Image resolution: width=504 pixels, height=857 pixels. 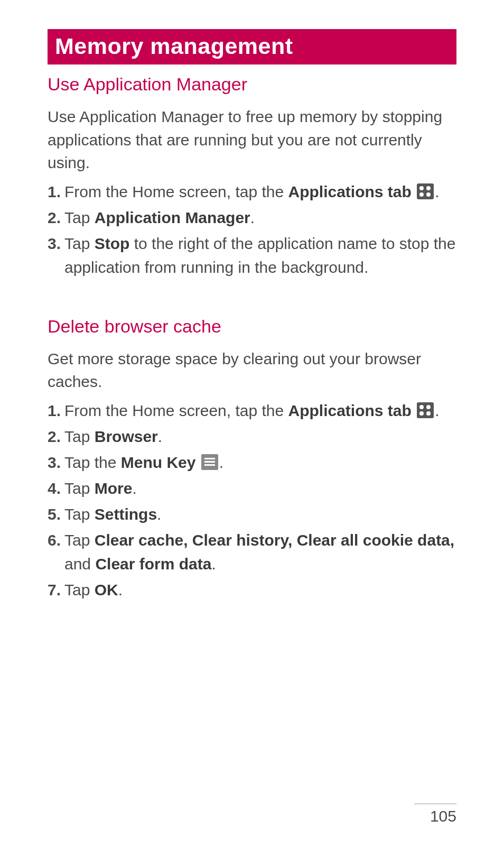 I want to click on step-body: Tap More., so click(x=260, y=489).